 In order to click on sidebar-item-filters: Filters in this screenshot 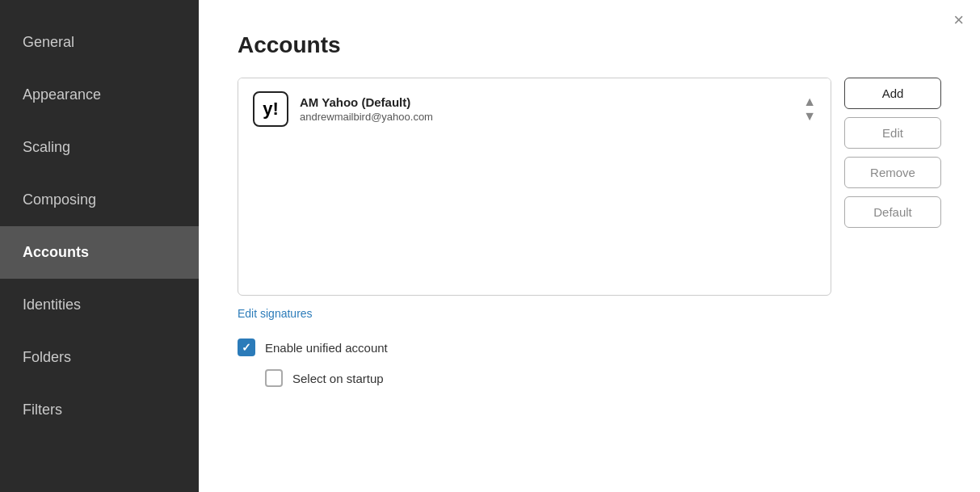, I will do `click(99, 410)`.